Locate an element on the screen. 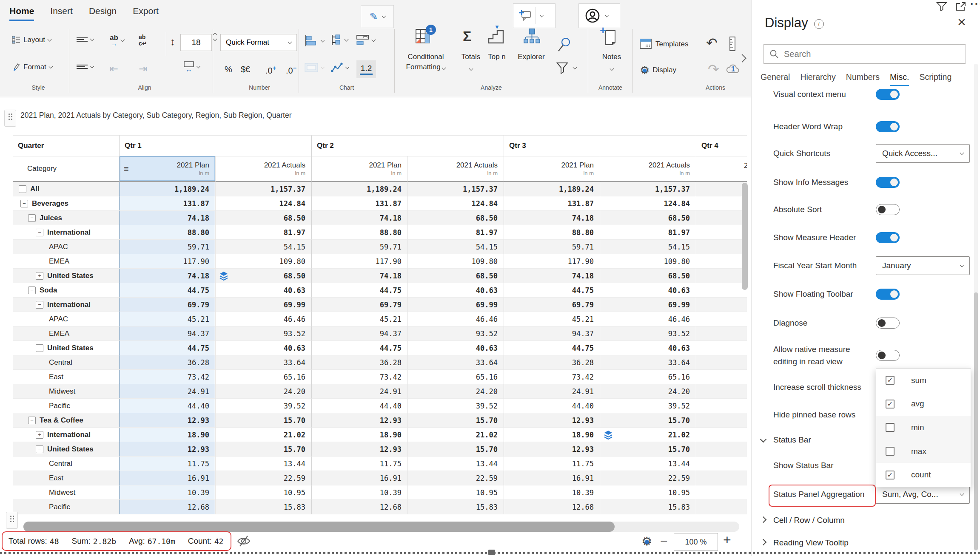 This screenshot has width=980, height=556. quarter-group-header: Qtr 3 is located at coordinates (600, 146).